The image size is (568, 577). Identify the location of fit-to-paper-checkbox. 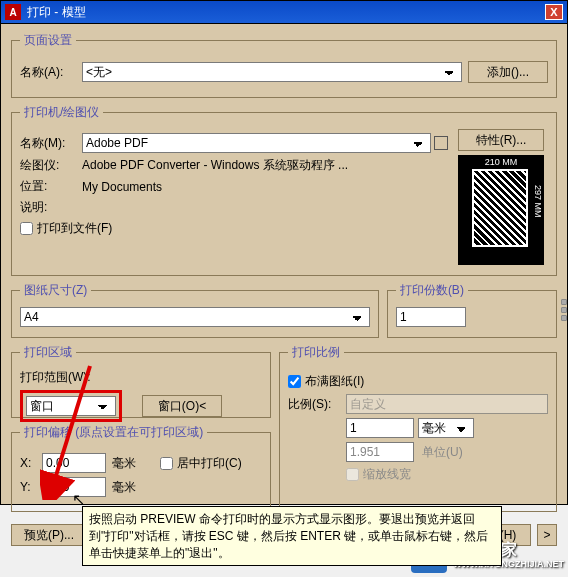
(294, 382).